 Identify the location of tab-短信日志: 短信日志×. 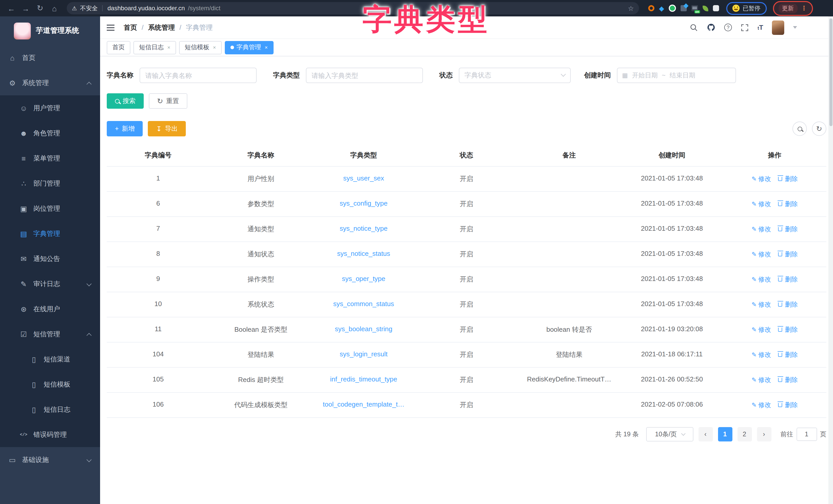
(155, 47).